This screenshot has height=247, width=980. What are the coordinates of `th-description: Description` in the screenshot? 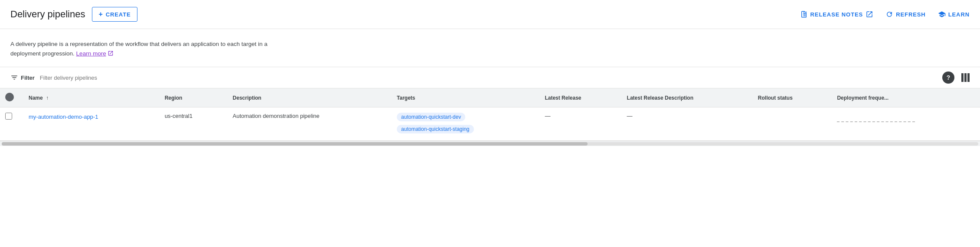 It's located at (308, 98).